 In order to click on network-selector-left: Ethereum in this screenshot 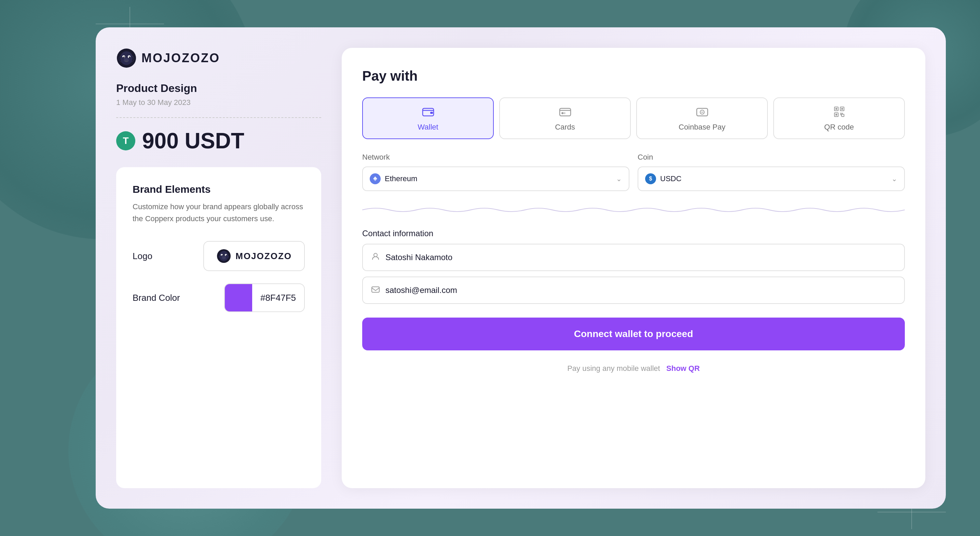, I will do `click(393, 179)`.